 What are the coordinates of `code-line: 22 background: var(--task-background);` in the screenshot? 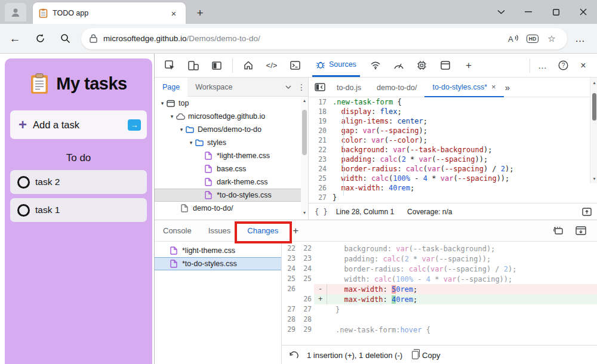 It's located at (453, 150).